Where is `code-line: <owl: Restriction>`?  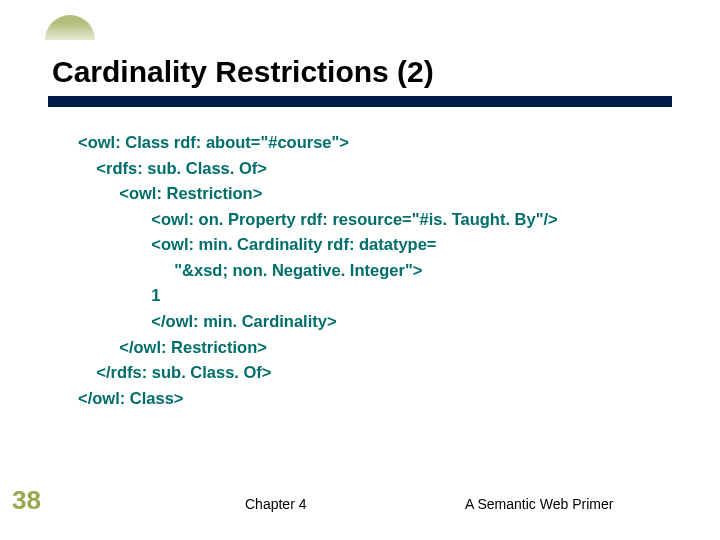
code-line: <owl: Restriction> is located at coordinates (170, 193).